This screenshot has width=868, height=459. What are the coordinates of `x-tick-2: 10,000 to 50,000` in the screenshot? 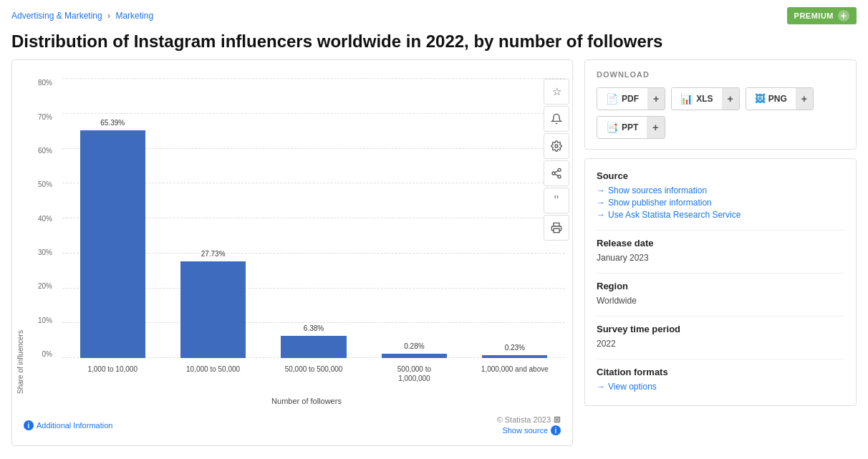 It's located at (213, 378).